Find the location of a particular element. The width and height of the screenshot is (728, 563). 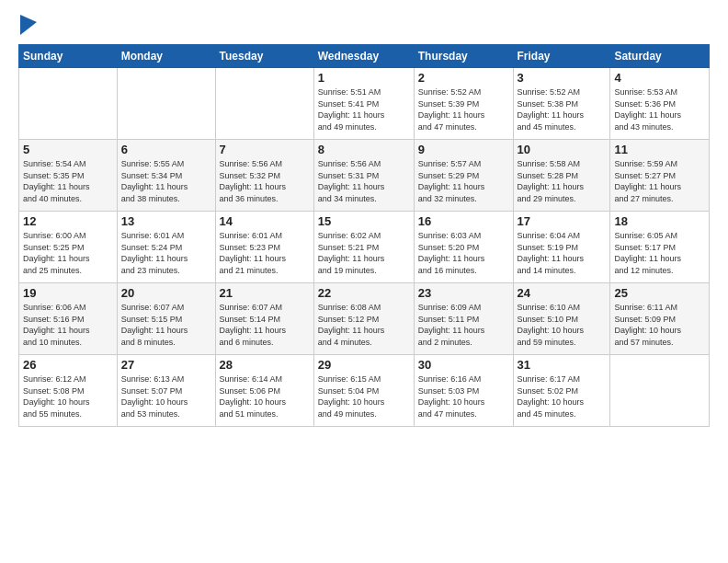

day-info: Sunrise: 6:15 AM Sunset: 5:04 PM Dayligh… is located at coordinates (364, 396).